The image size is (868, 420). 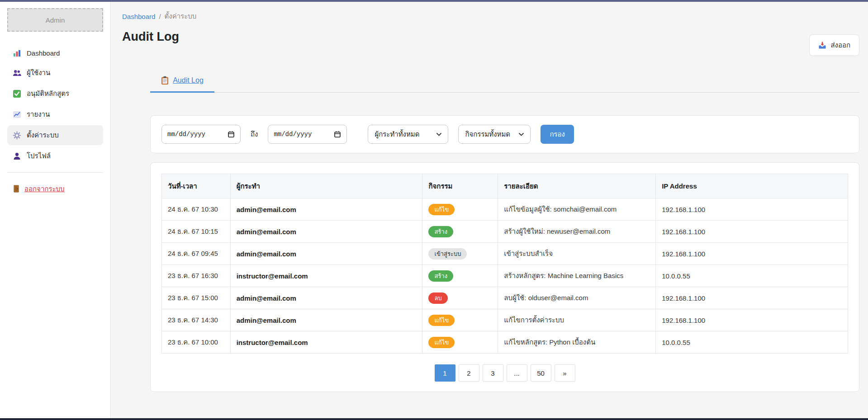 What do you see at coordinates (505, 298) in the screenshot?
I see `table-row: 23 ธ.ค. 67 15:00 admin@email.com ลบ ลบผู…` at bounding box center [505, 298].